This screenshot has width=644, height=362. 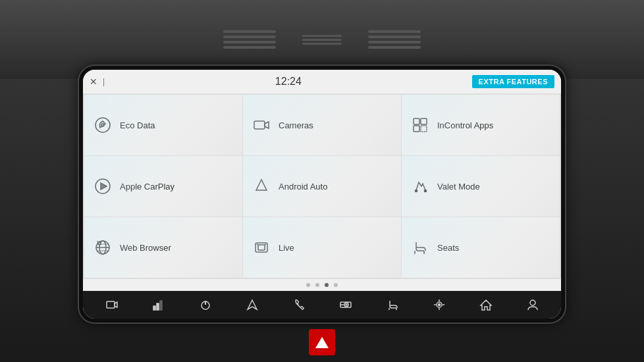 I want to click on android-icon, so click(x=261, y=186).